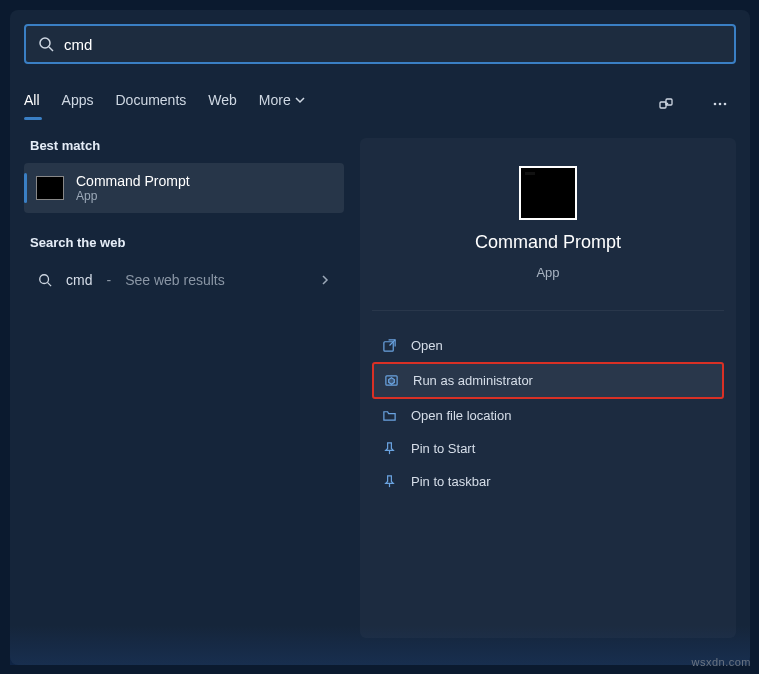  I want to click on action-label: Pin to taskbar, so click(451, 482).